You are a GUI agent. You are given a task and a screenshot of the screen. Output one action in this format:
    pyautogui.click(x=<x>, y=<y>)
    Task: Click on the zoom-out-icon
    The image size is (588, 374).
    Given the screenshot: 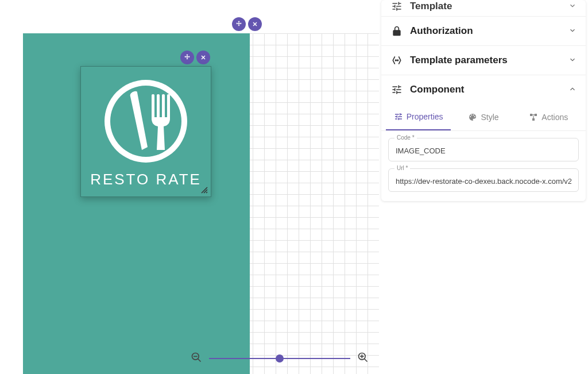 What is the action you would take?
    pyautogui.click(x=196, y=358)
    